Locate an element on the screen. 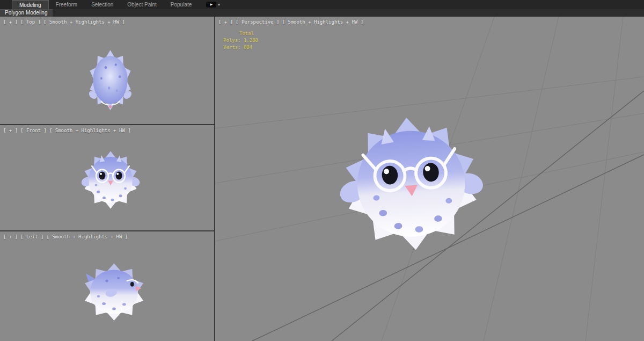 This screenshot has height=341, width=644. subtab-polygon-modeling: Polygon Modeling is located at coordinates (26, 13).